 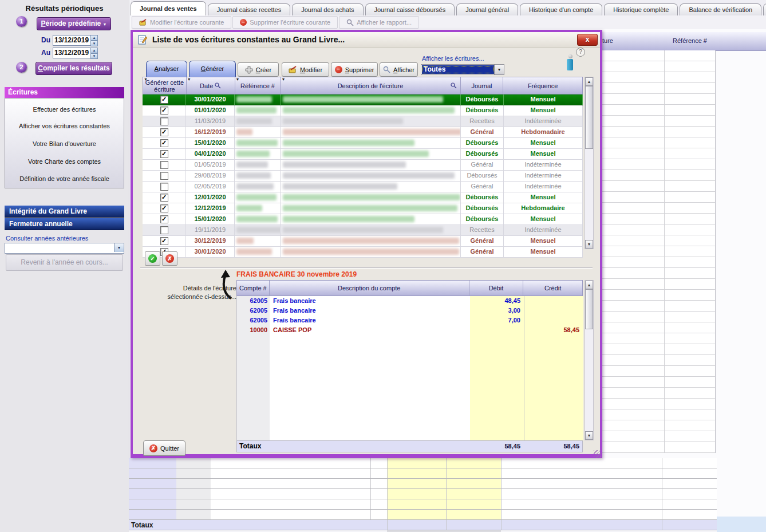 I want to click on return-current-year-button: Revenir à l'année en cours..., so click(x=64, y=262).